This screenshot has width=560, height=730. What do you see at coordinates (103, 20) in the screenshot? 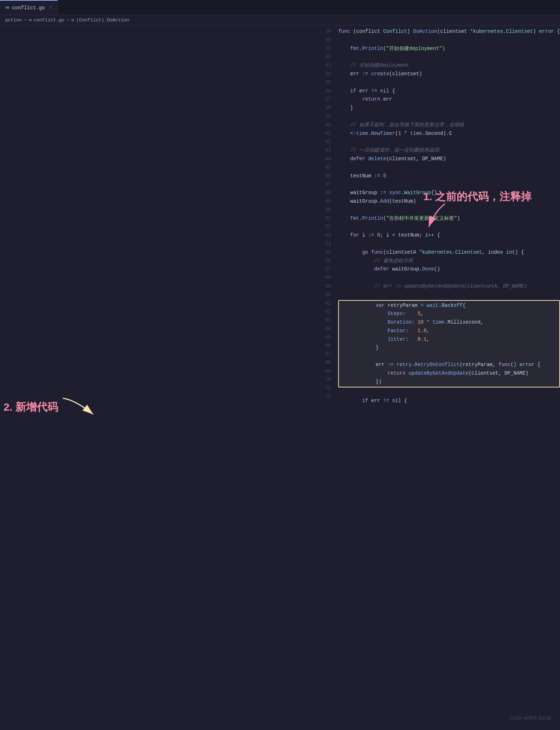
I see `breadcrumb-method: (Confilct).DoAction` at bounding box center [103, 20].